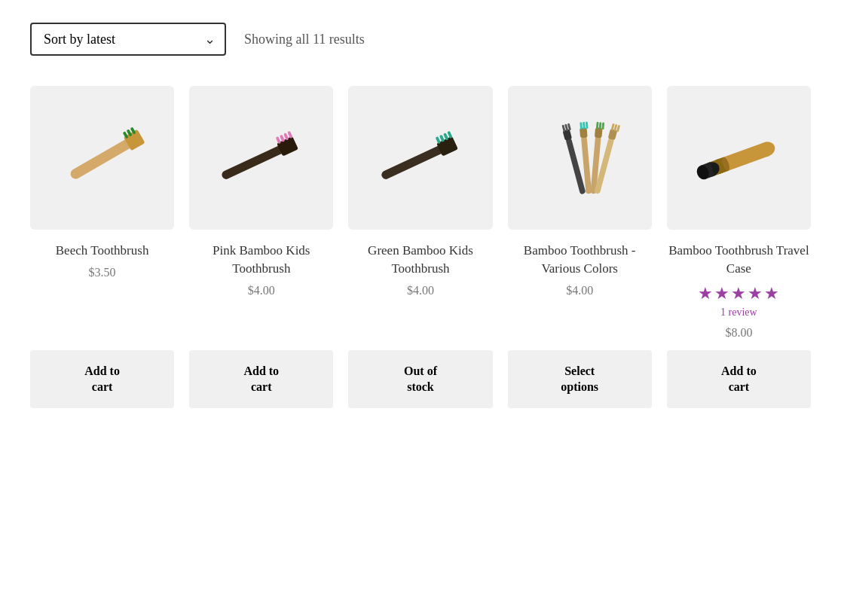 This screenshot has width=841, height=616. I want to click on out_of_stock-button: Out of stock, so click(420, 380).